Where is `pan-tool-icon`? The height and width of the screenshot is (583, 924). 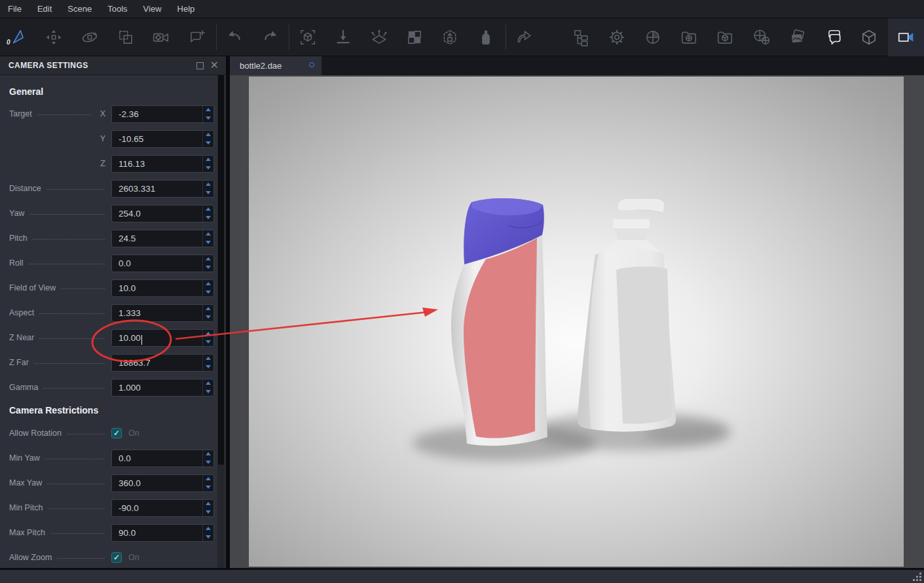
pan-tool-icon is located at coordinates (54, 37).